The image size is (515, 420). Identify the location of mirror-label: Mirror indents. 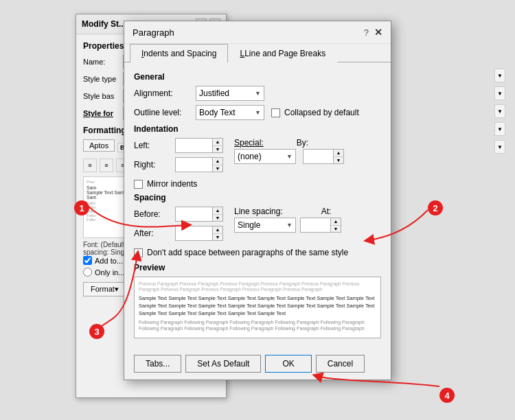
(172, 184).